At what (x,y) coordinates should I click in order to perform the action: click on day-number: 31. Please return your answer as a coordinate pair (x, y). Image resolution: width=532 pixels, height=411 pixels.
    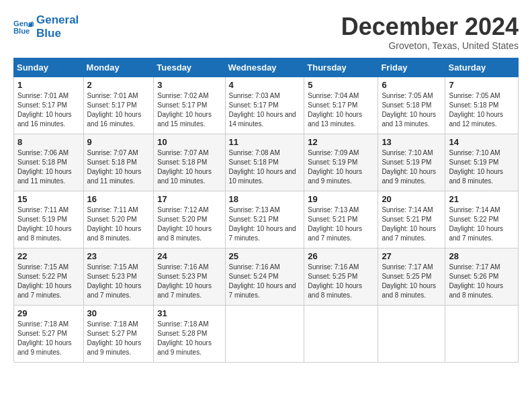
    Looking at the image, I should click on (189, 313).